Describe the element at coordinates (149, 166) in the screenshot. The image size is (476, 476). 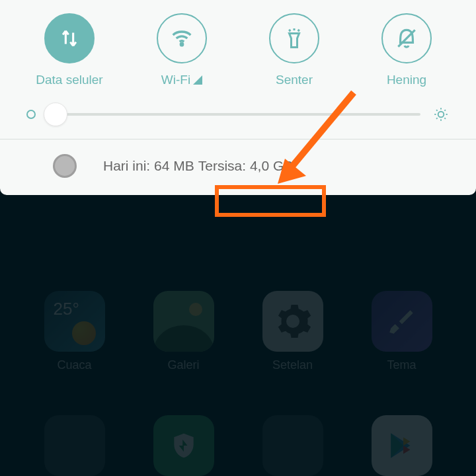
I see `usage-today: Hari ini: 64 MB` at that location.